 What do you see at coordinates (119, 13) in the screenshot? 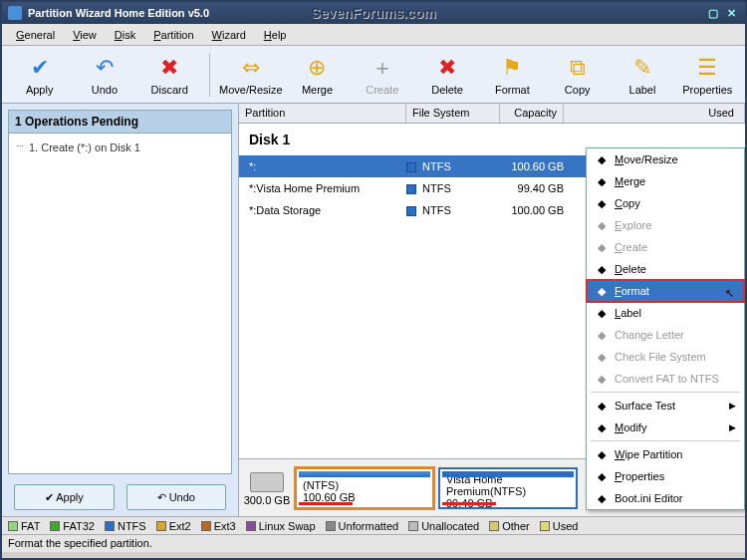
I see `window-title: Partition Wizard Home Edition v5.0` at bounding box center [119, 13].